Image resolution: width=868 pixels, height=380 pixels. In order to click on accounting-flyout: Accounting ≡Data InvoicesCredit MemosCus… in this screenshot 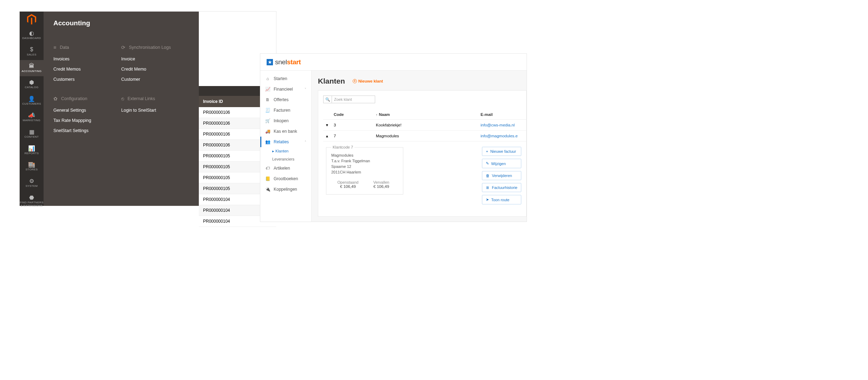, I will do `click(121, 109)`.